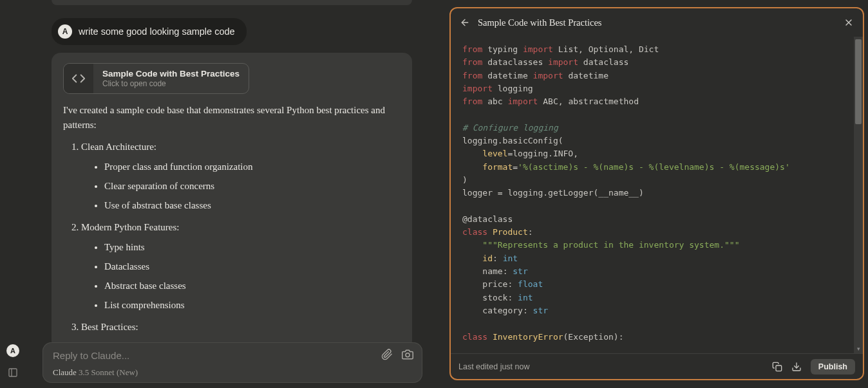  Describe the element at coordinates (657, 366) in the screenshot. I see `panel-footer: Last edited just now Publish` at that location.